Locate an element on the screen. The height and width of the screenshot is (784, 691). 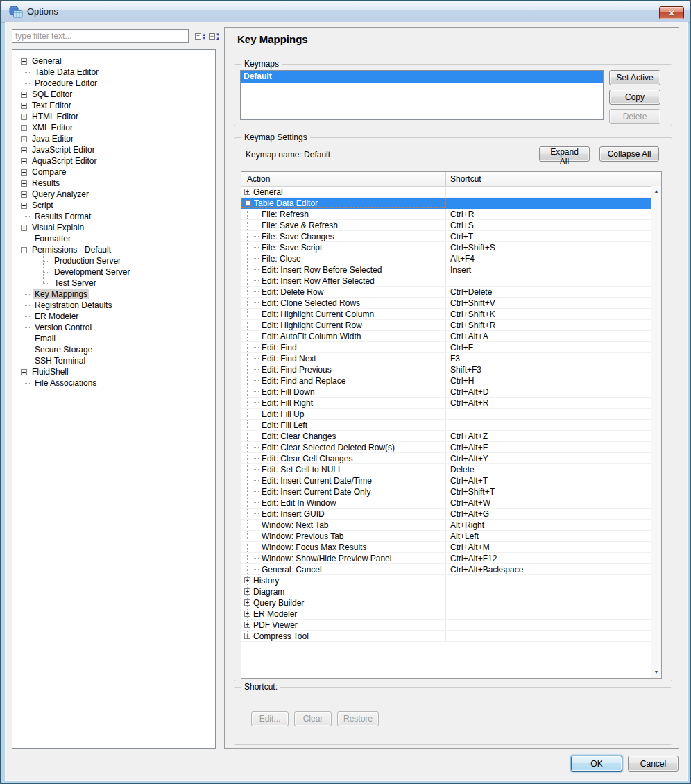
tree-item-fluidshell: +FluidShell is located at coordinates (114, 372).